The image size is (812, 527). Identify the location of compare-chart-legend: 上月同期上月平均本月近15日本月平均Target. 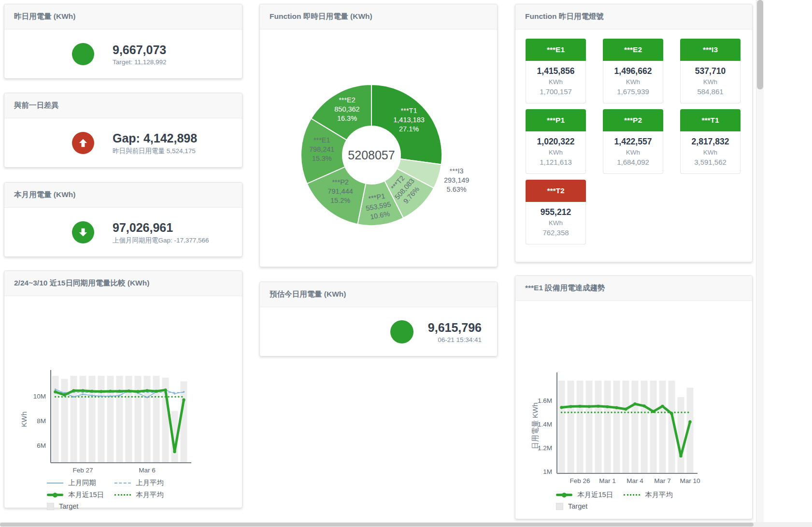
(123, 494).